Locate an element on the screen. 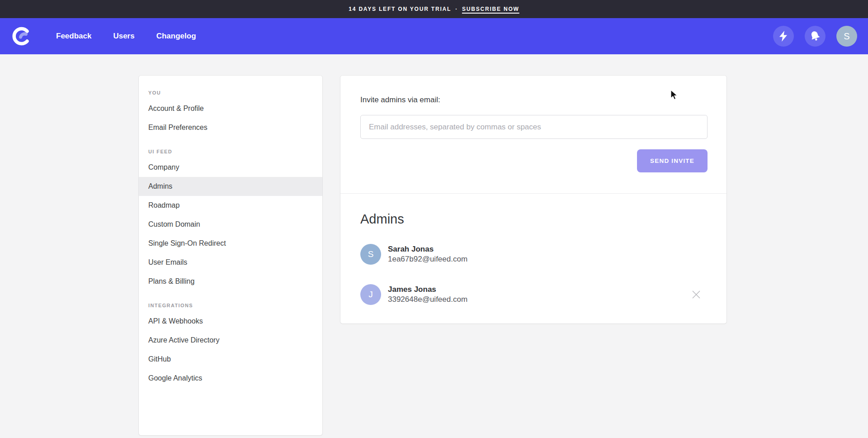  sidebar-item-admins: Admins is located at coordinates (231, 186).